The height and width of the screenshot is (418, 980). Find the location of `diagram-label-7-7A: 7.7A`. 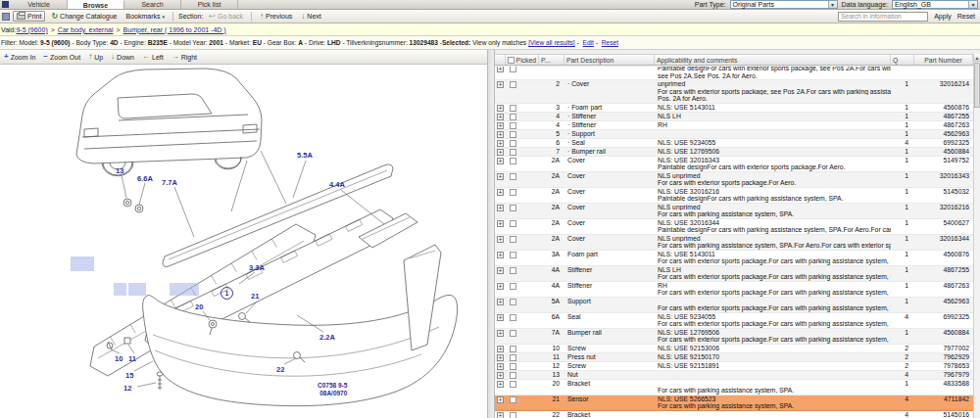

diagram-label-7-7A: 7.7A is located at coordinates (170, 182).